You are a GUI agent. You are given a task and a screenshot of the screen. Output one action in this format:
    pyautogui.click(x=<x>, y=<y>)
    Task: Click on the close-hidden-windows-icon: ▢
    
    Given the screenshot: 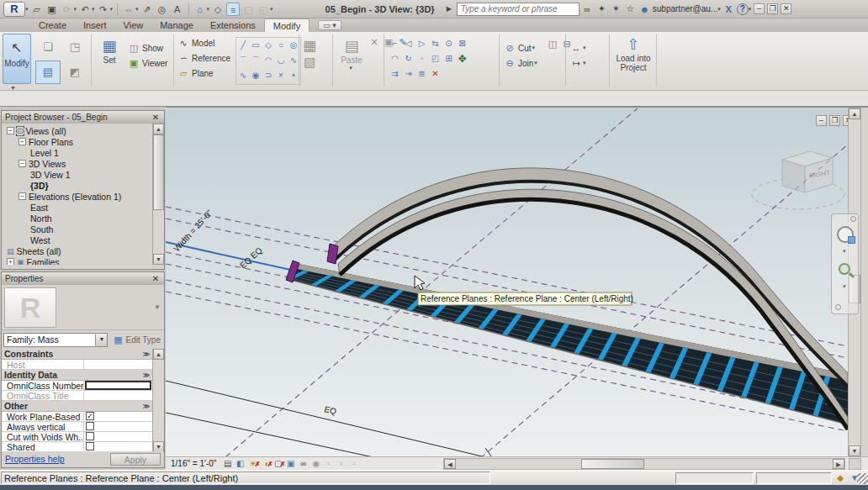 What is the action you would take?
    pyautogui.click(x=248, y=9)
    